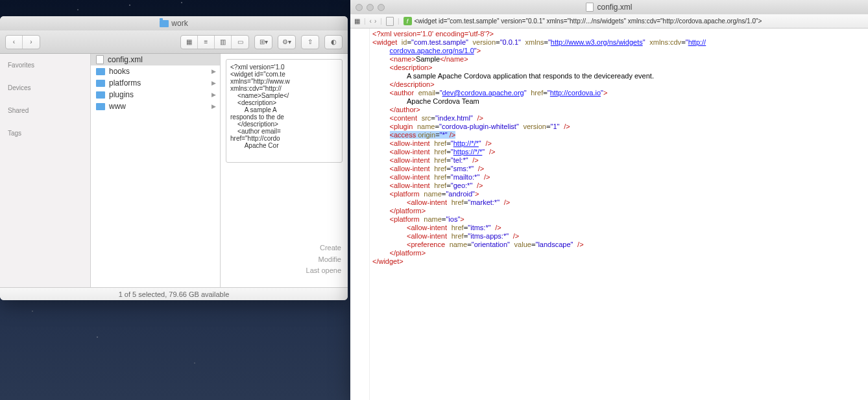 This screenshot has width=868, height=400. What do you see at coordinates (359, 8) in the screenshot?
I see `close-button` at bounding box center [359, 8].